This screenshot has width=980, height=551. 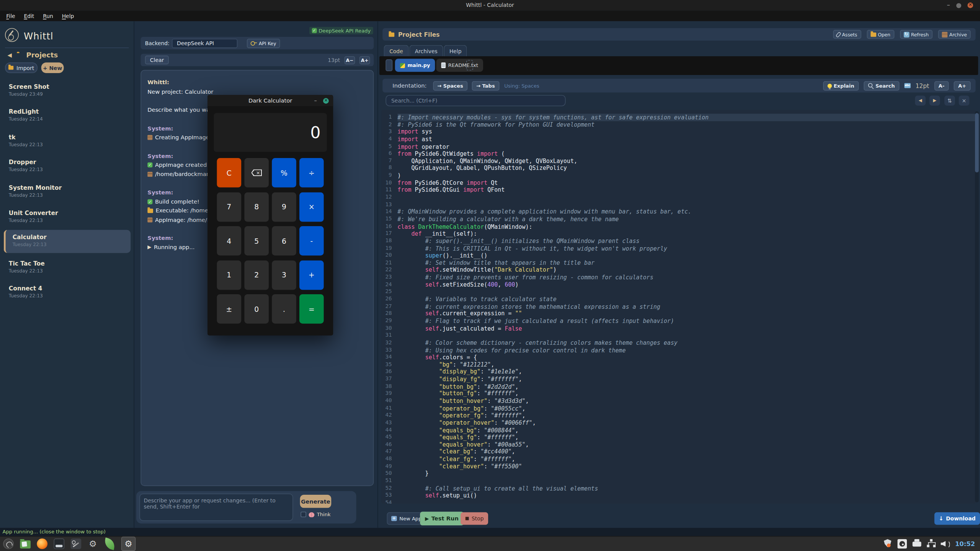 What do you see at coordinates (157, 60) in the screenshot?
I see `clear-button: Clear` at bounding box center [157, 60].